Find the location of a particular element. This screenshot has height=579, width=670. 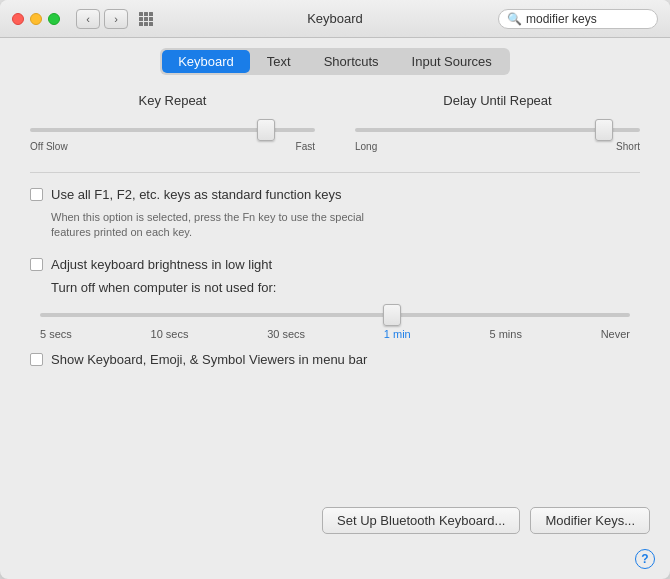

time-label-never: Never is located at coordinates (616, 334).